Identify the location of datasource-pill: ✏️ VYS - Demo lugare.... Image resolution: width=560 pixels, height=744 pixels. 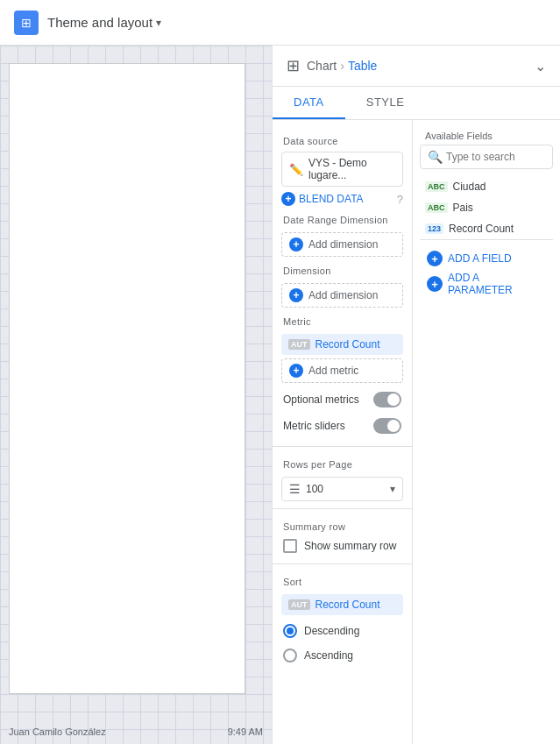
(342, 169).